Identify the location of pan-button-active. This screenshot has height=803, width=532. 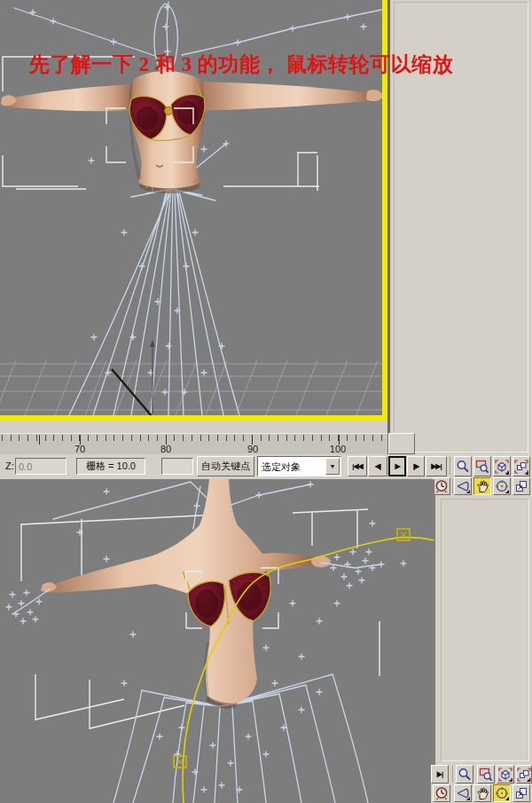
(482, 486).